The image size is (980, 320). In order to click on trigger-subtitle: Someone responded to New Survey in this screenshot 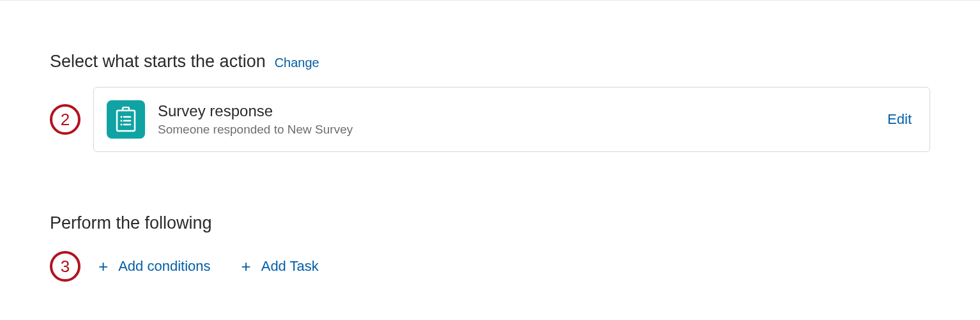, I will do `click(516, 130)`.